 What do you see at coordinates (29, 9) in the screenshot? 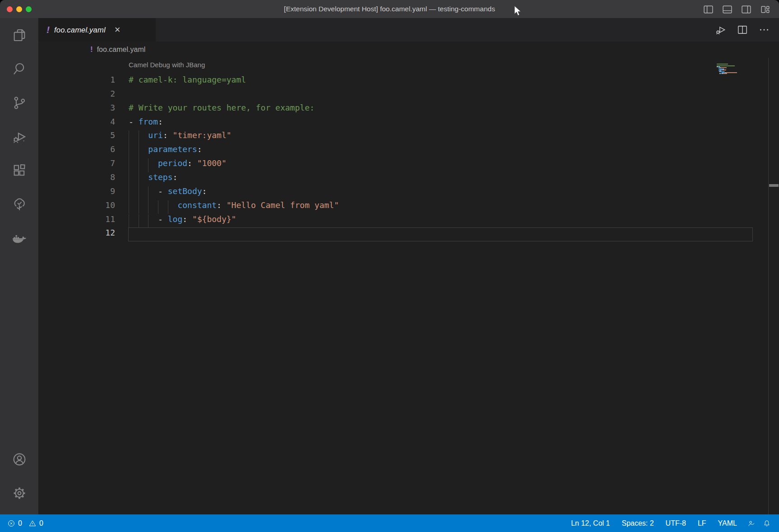
I see `zoom-window-button` at bounding box center [29, 9].